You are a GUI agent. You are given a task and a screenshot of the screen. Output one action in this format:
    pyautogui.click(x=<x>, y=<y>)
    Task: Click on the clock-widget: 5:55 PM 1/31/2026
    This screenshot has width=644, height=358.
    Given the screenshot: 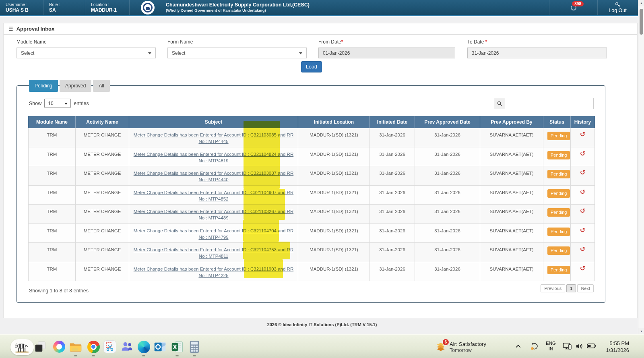 What is the action you would take?
    pyautogui.click(x=616, y=347)
    